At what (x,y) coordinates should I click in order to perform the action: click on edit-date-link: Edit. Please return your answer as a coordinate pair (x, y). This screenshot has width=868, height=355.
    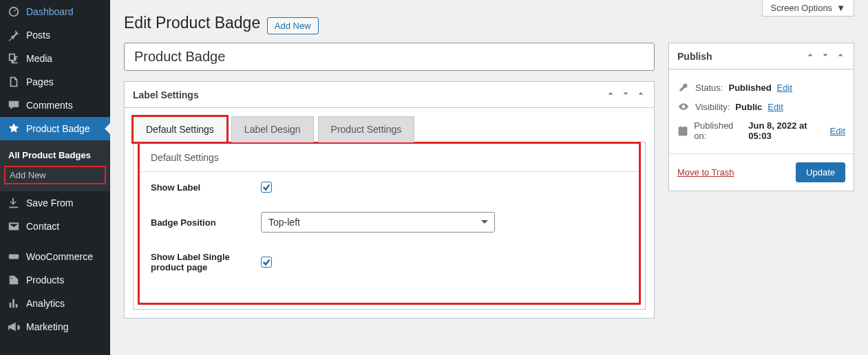
    Looking at the image, I should click on (838, 131).